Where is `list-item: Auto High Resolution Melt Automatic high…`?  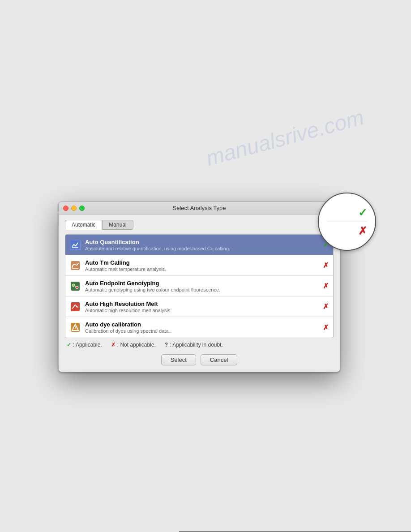
list-item: Auto High Resolution Melt Automatic high… is located at coordinates (199, 307).